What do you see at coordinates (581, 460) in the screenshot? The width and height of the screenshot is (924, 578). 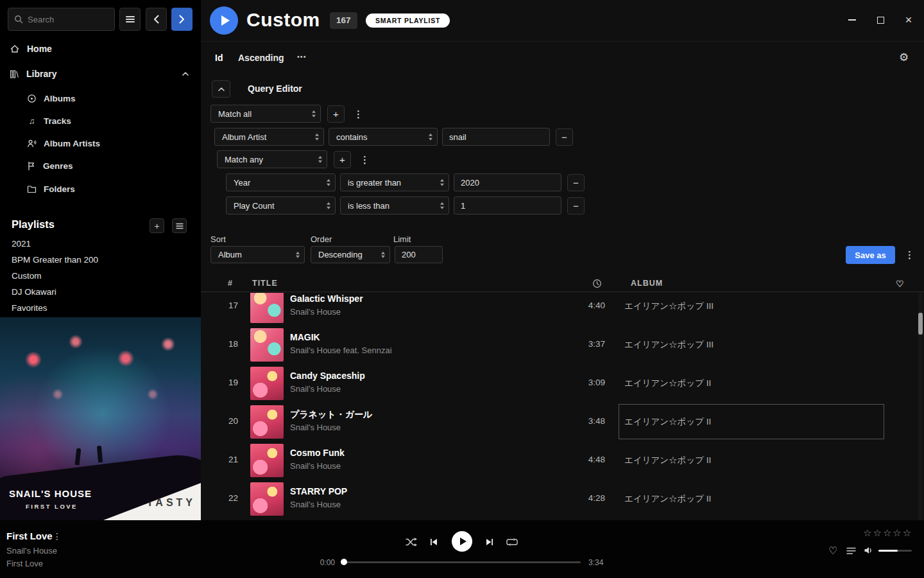 I see `track-duration: 4:48` at bounding box center [581, 460].